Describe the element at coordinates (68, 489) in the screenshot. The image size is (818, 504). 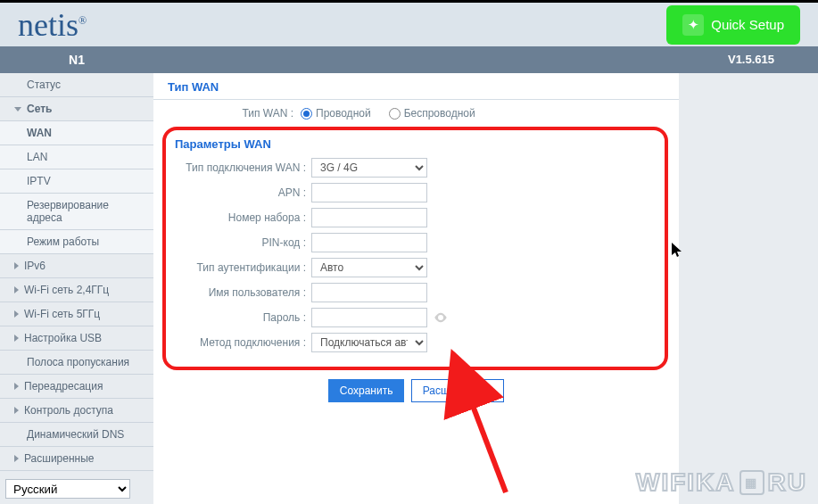
I see `language-select: Русский` at that location.